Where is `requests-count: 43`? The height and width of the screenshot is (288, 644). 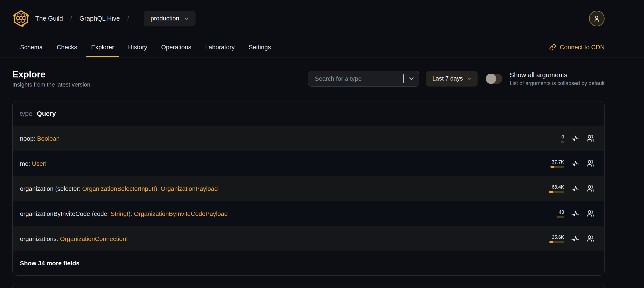
requests-count: 43 is located at coordinates (562, 212).